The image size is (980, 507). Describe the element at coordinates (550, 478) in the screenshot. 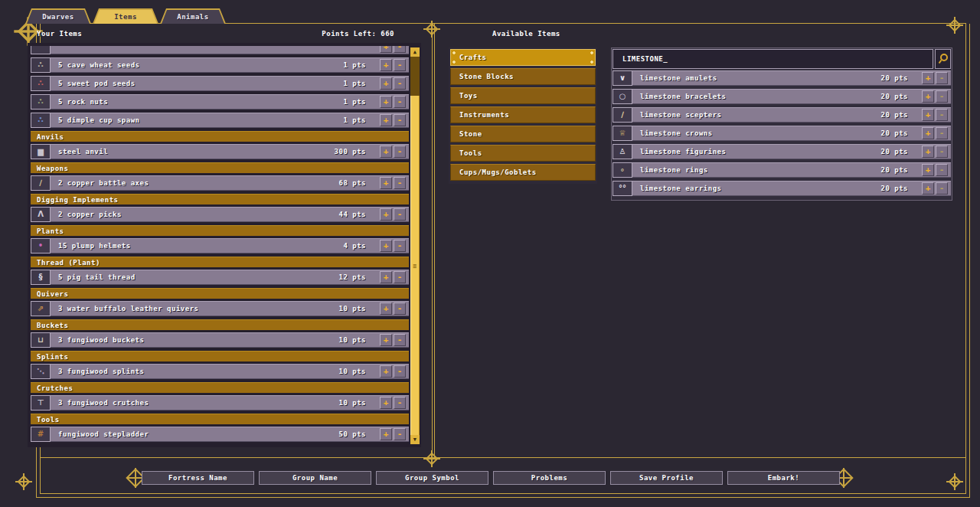

I see `problems-button: Problems` at that location.